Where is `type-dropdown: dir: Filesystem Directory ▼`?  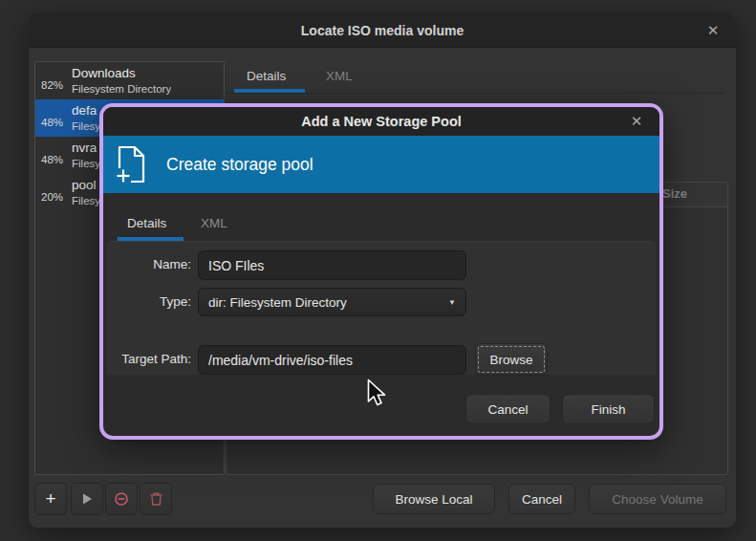
type-dropdown: dir: Filesystem Directory ▼ is located at coordinates (333, 302).